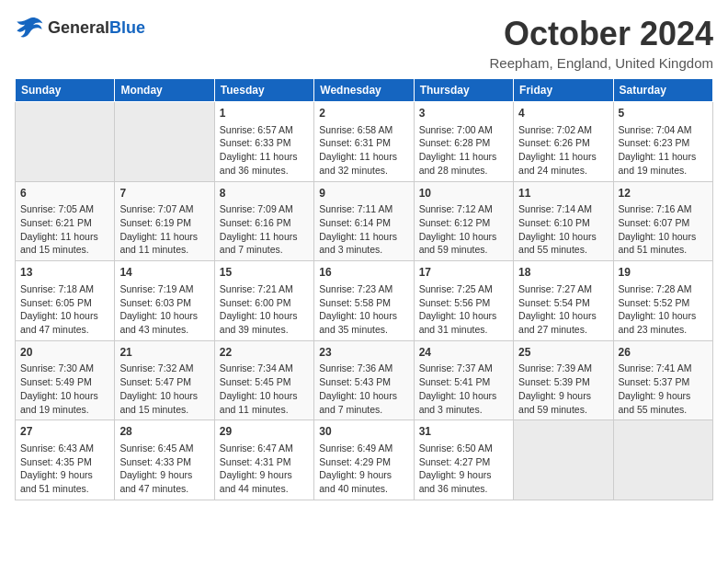  What do you see at coordinates (264, 460) in the screenshot?
I see `calendar-cell: 29Sunrise: 6:47 AMSunset: 4:31 PMDayligh…` at bounding box center [264, 460].